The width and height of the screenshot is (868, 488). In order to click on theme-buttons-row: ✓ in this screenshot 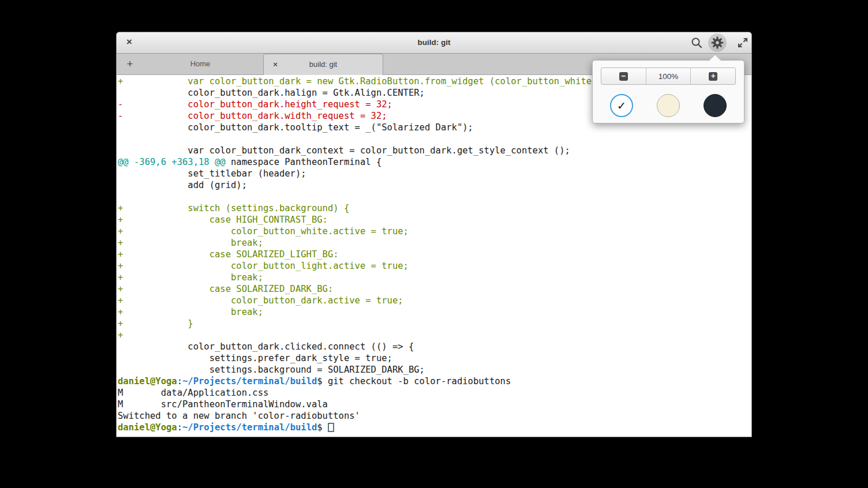, I will do `click(668, 106)`.